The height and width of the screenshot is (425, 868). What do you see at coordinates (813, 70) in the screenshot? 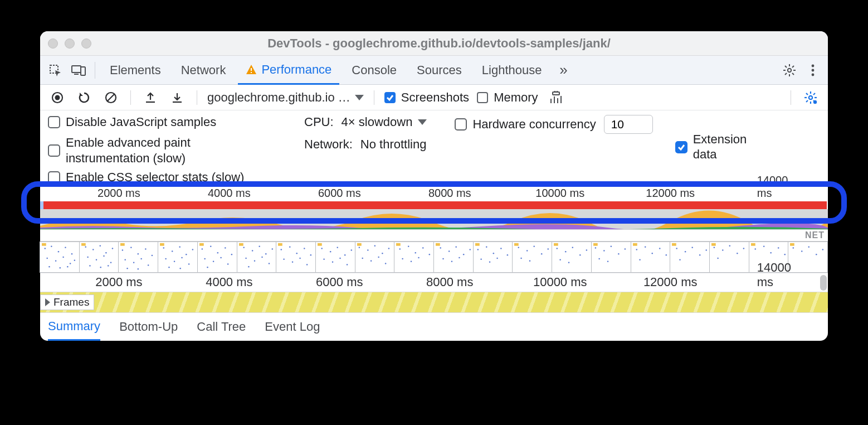
I see `kebab-menu-icon` at bounding box center [813, 70].